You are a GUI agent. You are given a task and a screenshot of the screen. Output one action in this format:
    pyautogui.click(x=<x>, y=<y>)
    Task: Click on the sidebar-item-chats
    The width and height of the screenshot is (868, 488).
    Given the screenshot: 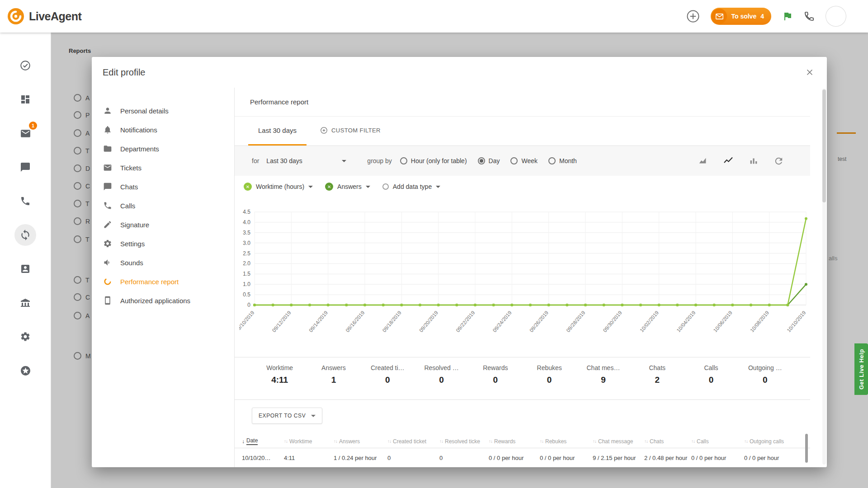 What is the action you would take?
    pyautogui.click(x=25, y=167)
    